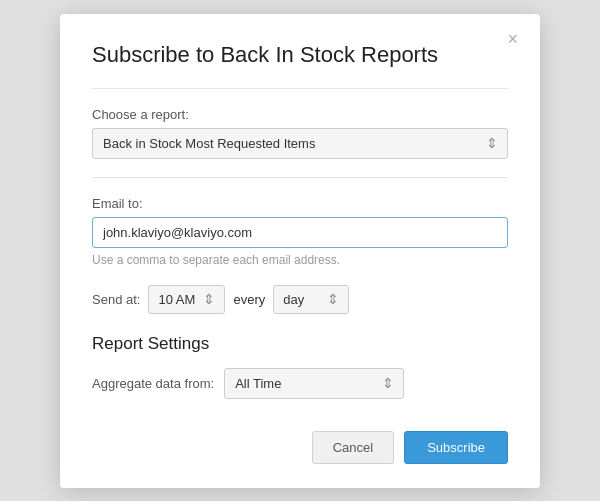 This screenshot has height=501, width=600. I want to click on send-row: Send at: 10 AM 9 AM 11 AM 12 PM ⇕ every …, so click(300, 300).